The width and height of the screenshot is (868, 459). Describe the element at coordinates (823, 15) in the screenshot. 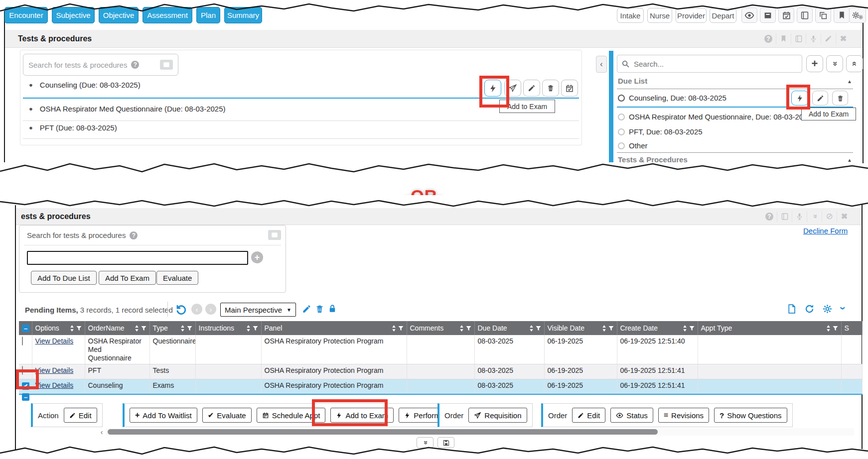

I see `copy-pages-icon` at that location.